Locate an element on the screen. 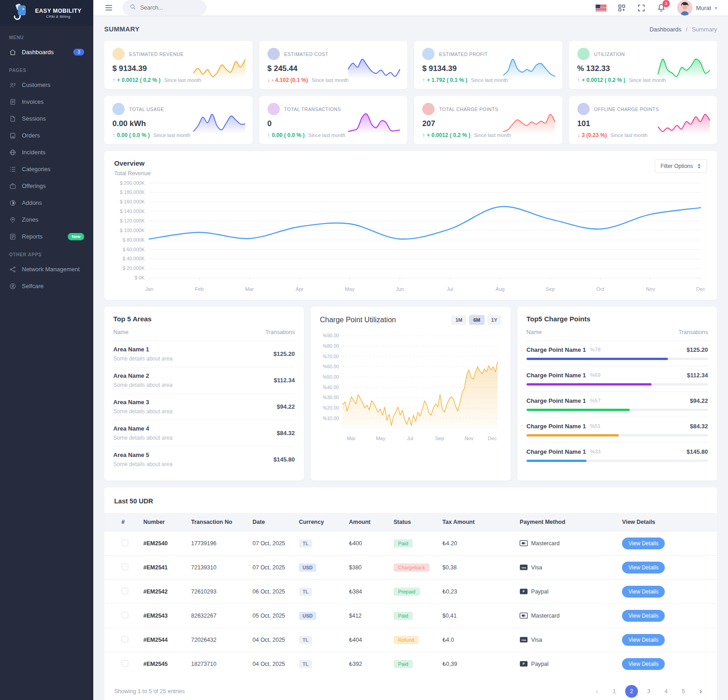 The height and width of the screenshot is (700, 728). sidebar-item-customers: Customers is located at coordinates (46, 85).